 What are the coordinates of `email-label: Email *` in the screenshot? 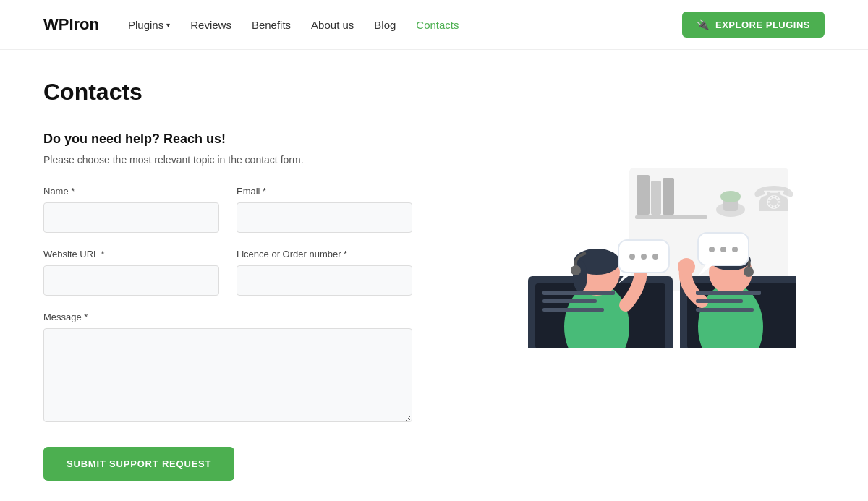 It's located at (324, 191).